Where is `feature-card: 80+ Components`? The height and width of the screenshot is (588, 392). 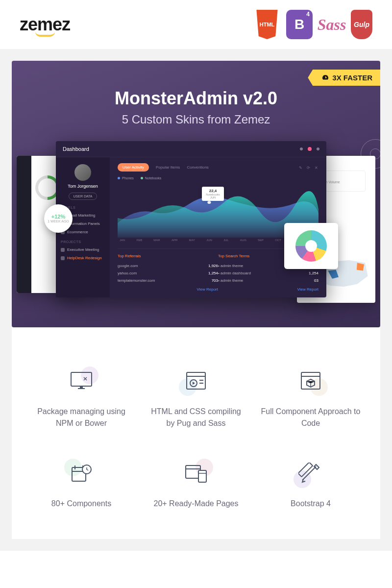
feature-card: 80+ Components is located at coordinates (81, 484).